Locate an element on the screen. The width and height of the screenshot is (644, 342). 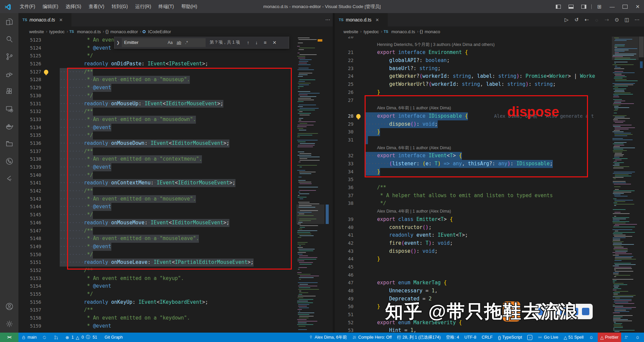
line-number: 47 is located at coordinates (344, 283).